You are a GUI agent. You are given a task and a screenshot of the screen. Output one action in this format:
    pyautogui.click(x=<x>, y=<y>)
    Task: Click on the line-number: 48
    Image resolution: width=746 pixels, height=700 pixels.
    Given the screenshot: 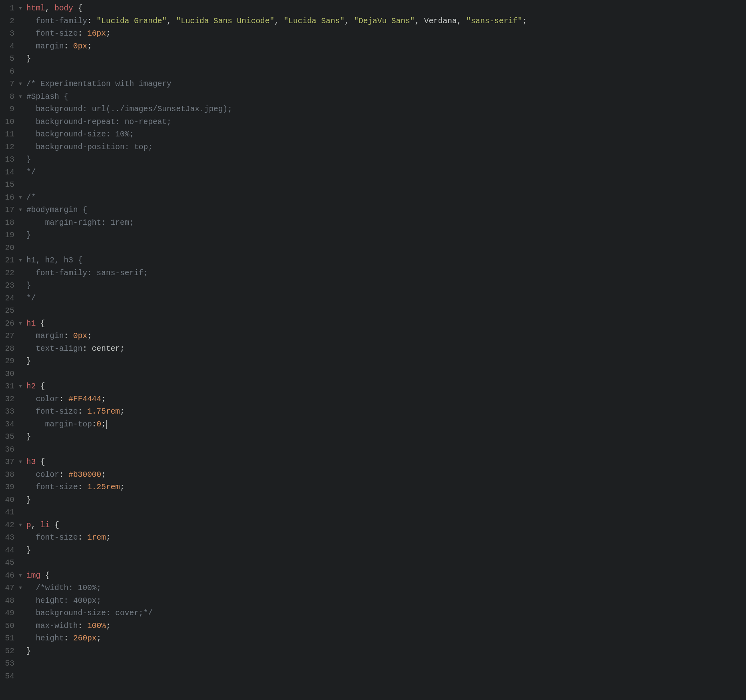 What is the action you would take?
    pyautogui.click(x=8, y=601)
    